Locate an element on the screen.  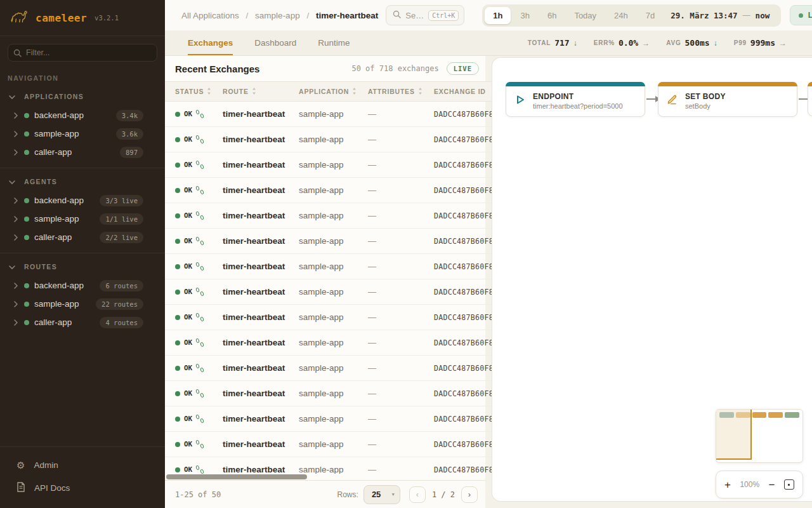
live-toggle-label: LIVE is located at coordinates (809, 15).